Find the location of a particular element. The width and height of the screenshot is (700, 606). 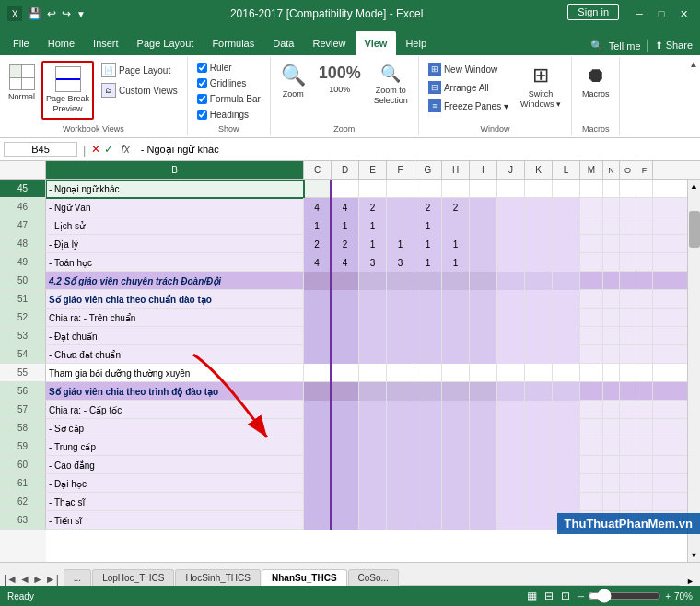

cell-m62 is located at coordinates (591, 502).